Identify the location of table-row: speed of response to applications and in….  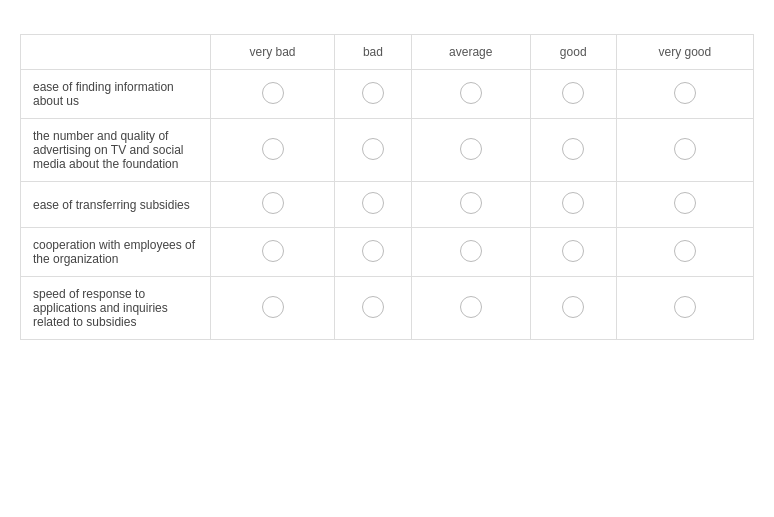
(388, 308).